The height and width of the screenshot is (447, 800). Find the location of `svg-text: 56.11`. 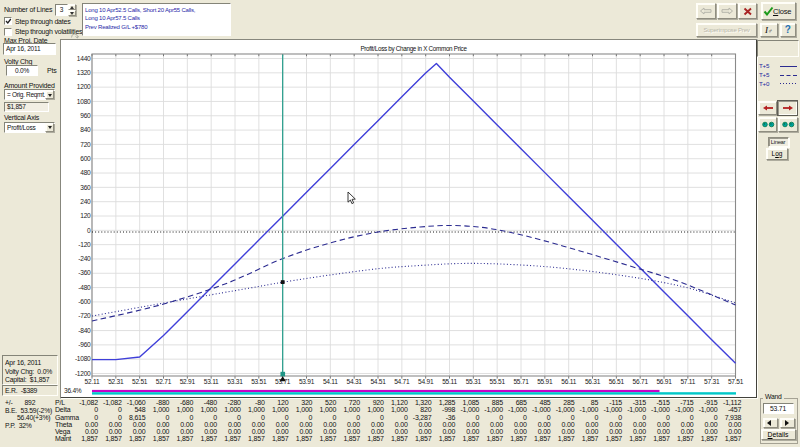

svg-text: 56.11 is located at coordinates (568, 382).